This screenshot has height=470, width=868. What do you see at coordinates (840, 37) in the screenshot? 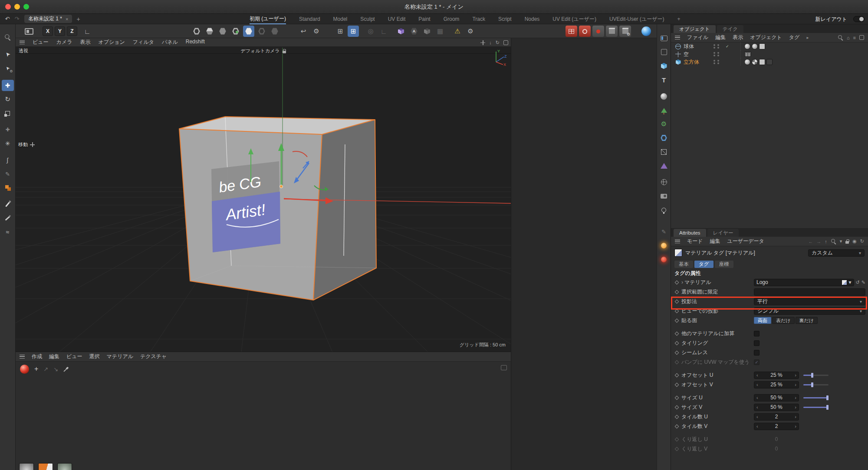
I see `search-icon` at bounding box center [840, 37].